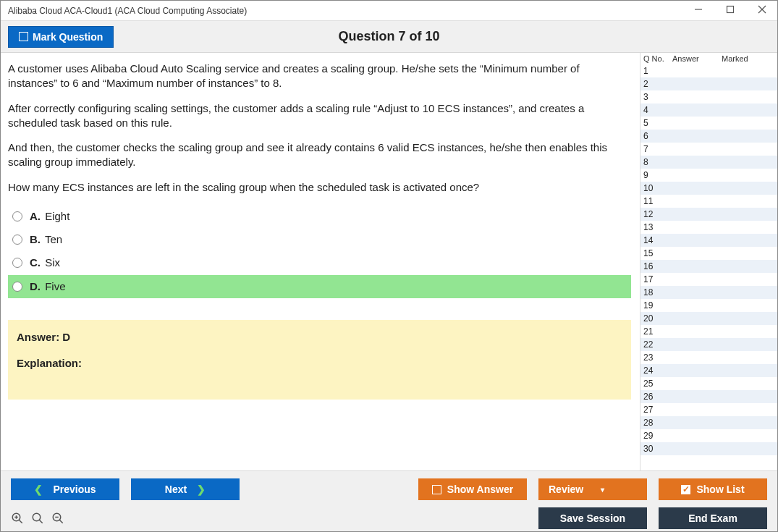 This screenshot has height=532, width=778. I want to click on row-qno: 16, so click(658, 266).